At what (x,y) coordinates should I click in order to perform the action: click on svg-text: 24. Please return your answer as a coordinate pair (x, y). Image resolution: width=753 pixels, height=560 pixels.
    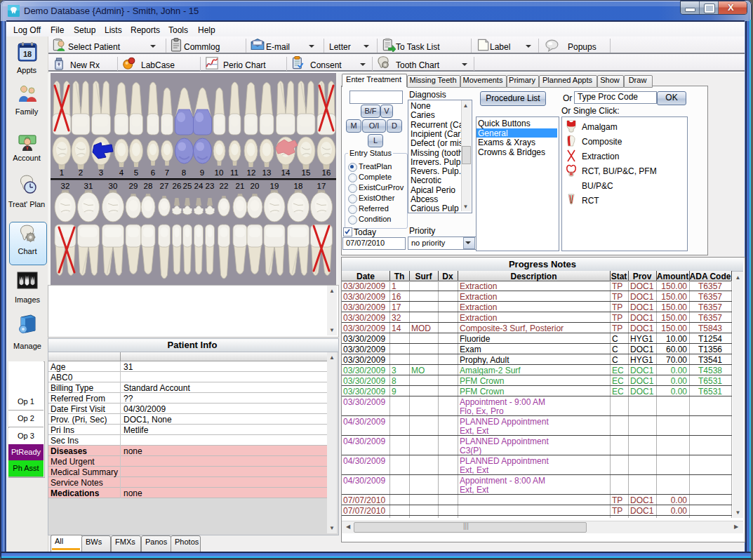
    Looking at the image, I should click on (199, 186).